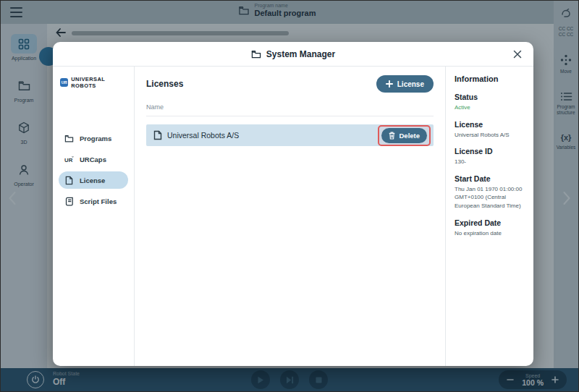  Describe the element at coordinates (290, 110) in the screenshot. I see `column-header-name: Name` at that location.